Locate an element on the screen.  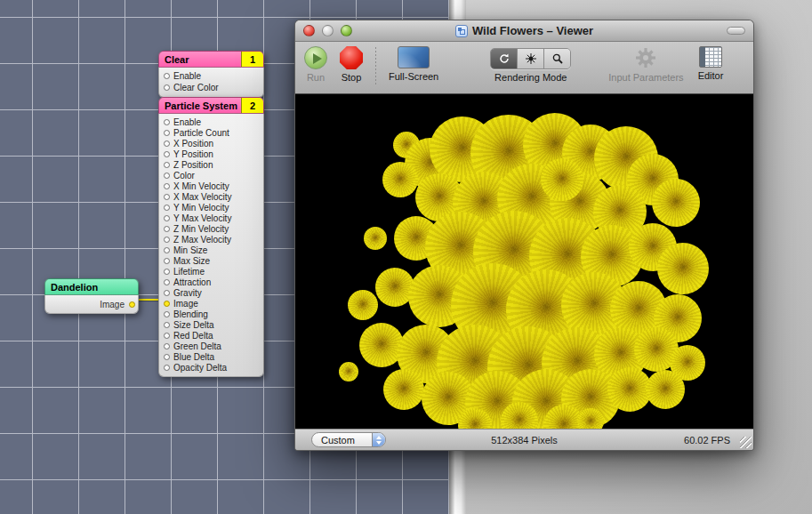
run-icon is located at coordinates (316, 58).